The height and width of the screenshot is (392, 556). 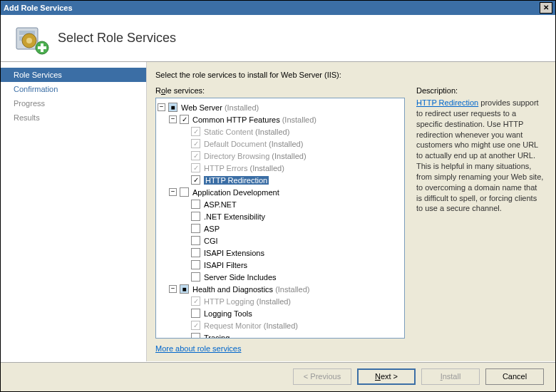 I want to click on tree-node-label: HTTP Logging, so click(x=230, y=301).